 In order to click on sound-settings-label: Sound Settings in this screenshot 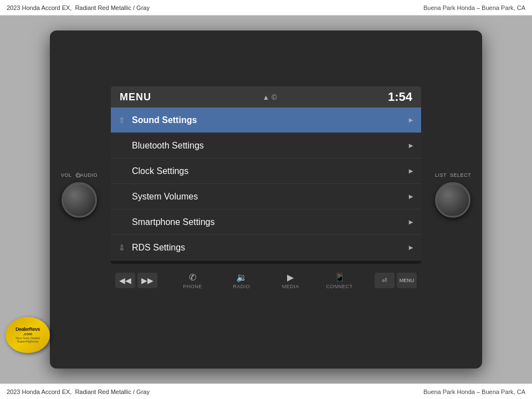, I will do `click(269, 120)`.